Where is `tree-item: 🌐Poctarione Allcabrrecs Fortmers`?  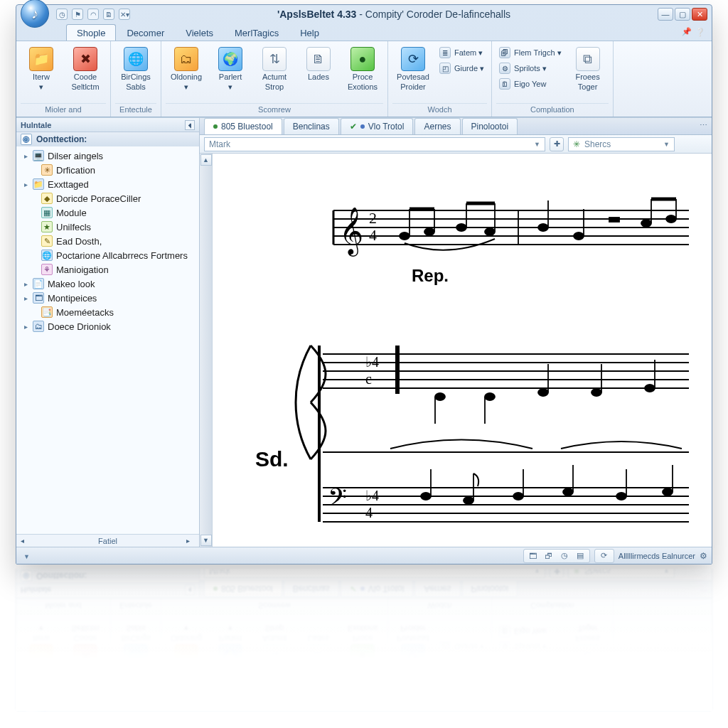 tree-item: 🌐Poctarione Allcabrrecs Fortmers is located at coordinates (108, 255).